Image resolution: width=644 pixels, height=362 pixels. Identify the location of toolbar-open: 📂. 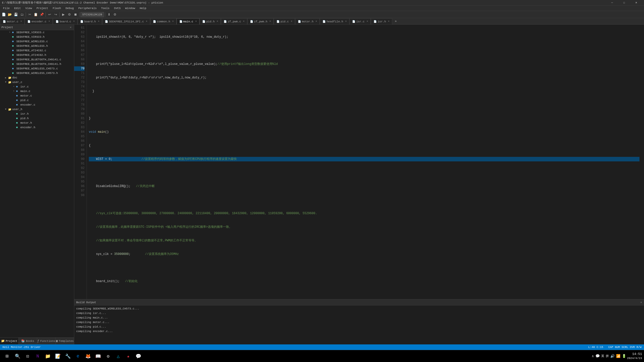
(10, 15).